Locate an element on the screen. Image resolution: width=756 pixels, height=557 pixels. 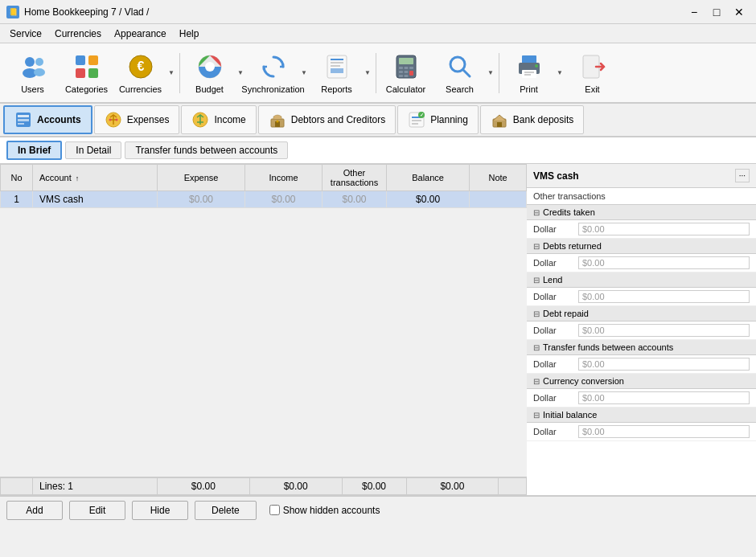
col-account: Account ↑ is located at coordinates (95, 178).